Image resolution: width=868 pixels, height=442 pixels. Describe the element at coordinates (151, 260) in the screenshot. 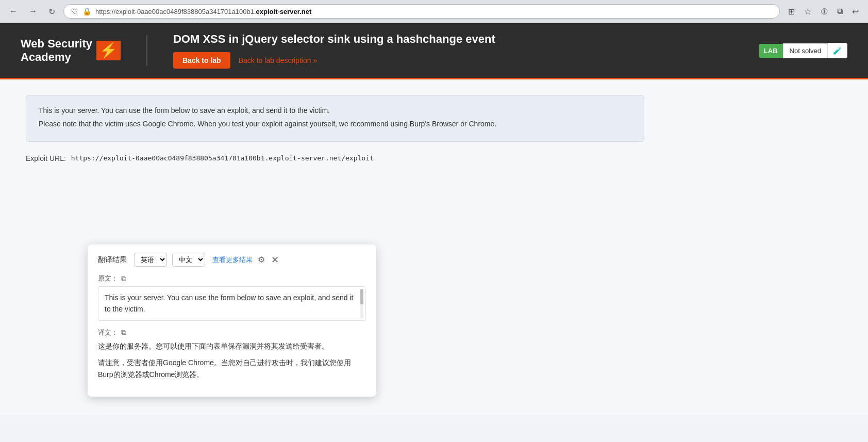

I see `source-language-select: 英语` at that location.